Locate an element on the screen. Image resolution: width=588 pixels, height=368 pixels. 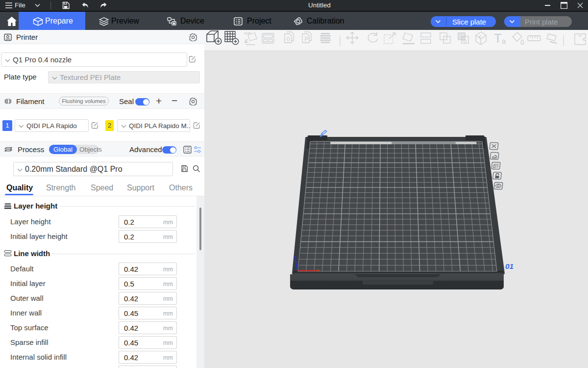
svg-text: P is located at coordinates (307, 39).